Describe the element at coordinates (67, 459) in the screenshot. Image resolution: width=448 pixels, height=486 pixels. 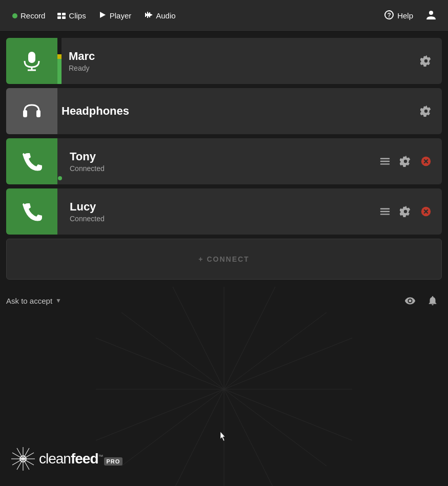
I see `logo-area: cleanfeed™ PRO` at that location.